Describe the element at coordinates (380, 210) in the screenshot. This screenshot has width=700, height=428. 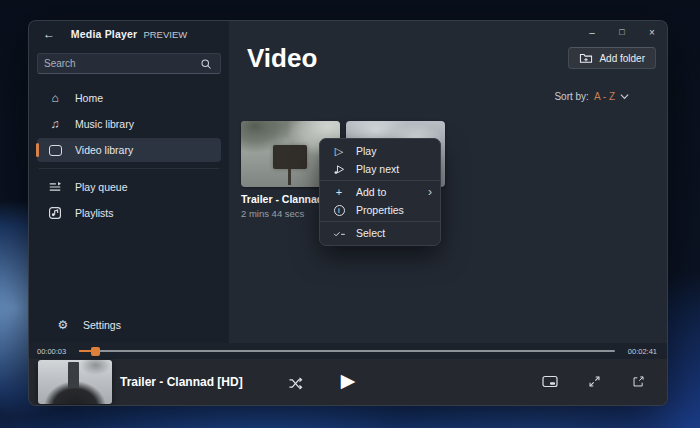
I see `menu-item-properties: i Properties` at that location.